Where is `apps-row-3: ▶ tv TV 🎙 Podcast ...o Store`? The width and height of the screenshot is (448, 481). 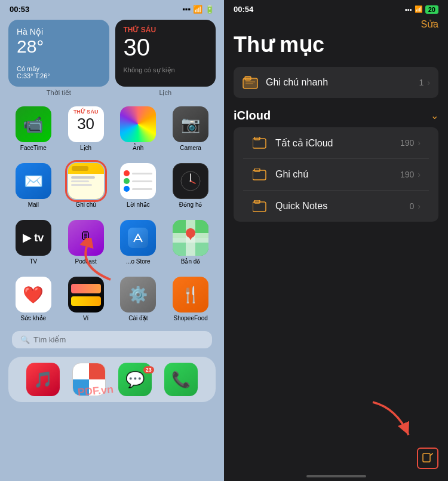 apps-row-3: ▶ tv TV 🎙 Podcast ...o Store is located at coordinates (112, 243).